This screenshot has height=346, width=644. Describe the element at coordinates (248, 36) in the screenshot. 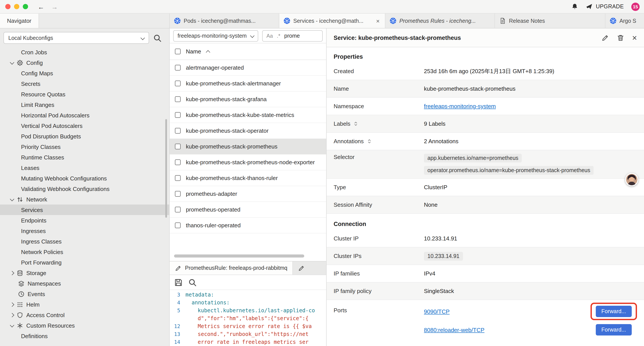

I see `filter-bar: freeleaps-monitoring-system Aa .* prome` at that location.